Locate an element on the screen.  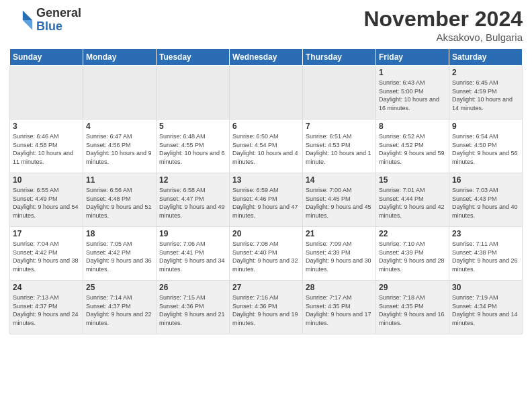
calendar-day-cell: 11Sunrise: 6:56 AMSunset: 4:48 PMDayligh… is located at coordinates (120, 200).